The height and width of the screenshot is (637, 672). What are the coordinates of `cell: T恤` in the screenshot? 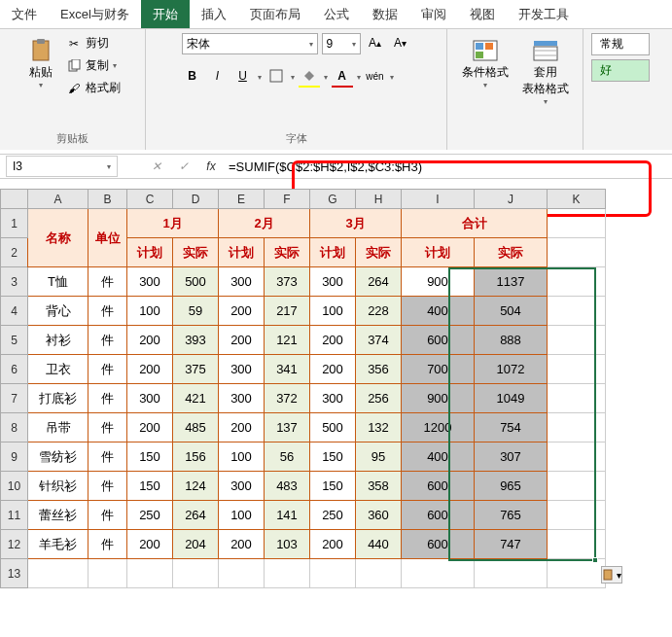 It's located at (58, 282).